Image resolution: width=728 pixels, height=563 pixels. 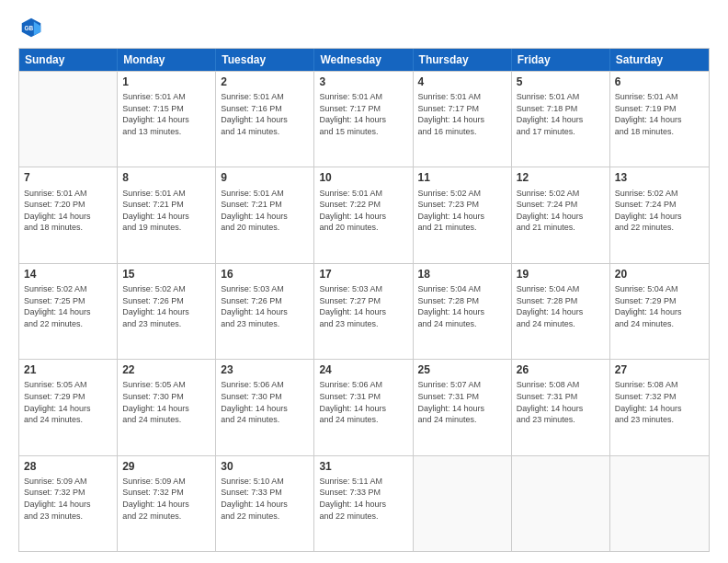 What do you see at coordinates (265, 120) in the screenshot?
I see `calendar-cell: 2Sunrise: 5:01 AM Sunset: 7:16 PM Daylig…` at bounding box center [265, 120].